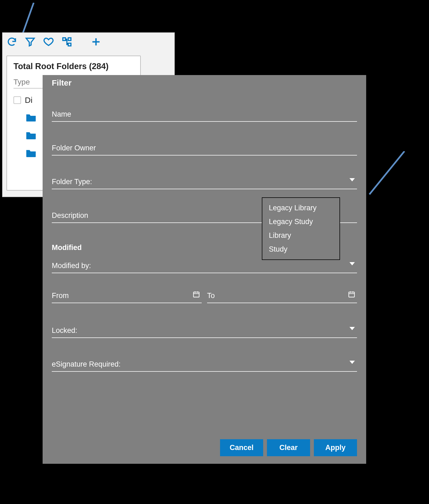 Image resolution: width=429 pixels, height=504 pixels. I want to click on cancel-button: Cancel, so click(242, 448).